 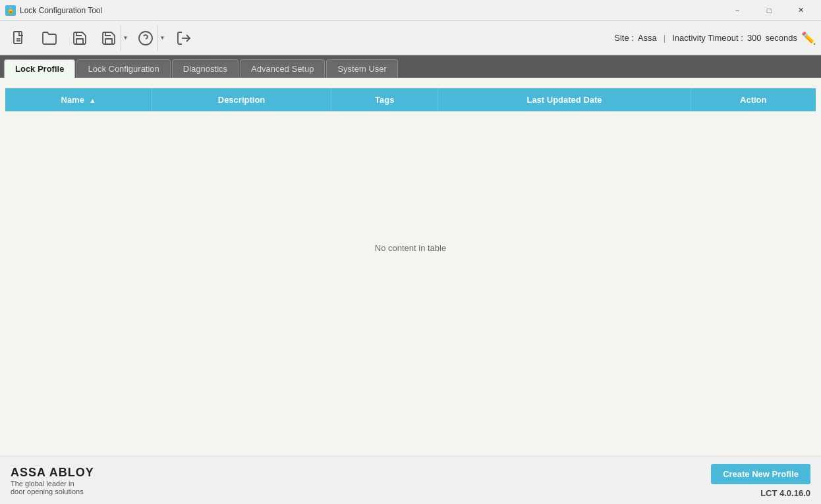 What do you see at coordinates (113, 38) in the screenshot?
I see `save-as-button: ▼` at bounding box center [113, 38].